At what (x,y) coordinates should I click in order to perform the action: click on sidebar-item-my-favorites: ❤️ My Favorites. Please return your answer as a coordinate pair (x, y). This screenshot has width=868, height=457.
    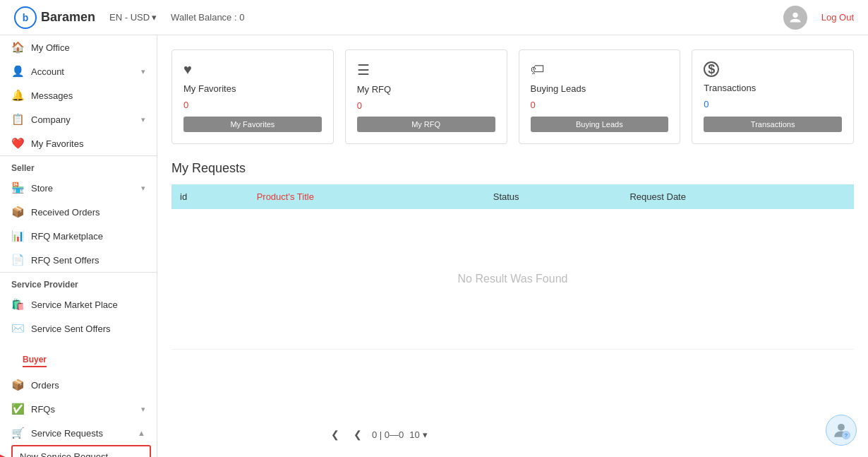
    Looking at the image, I should click on (78, 143).